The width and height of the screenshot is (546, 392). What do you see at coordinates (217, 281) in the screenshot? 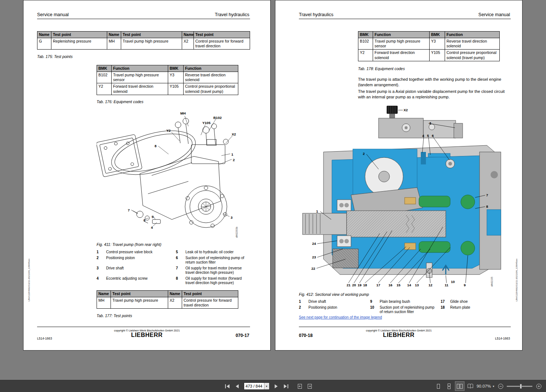
I see `legend-text: Oil supply for travel motor (forward tra…` at bounding box center [217, 281].